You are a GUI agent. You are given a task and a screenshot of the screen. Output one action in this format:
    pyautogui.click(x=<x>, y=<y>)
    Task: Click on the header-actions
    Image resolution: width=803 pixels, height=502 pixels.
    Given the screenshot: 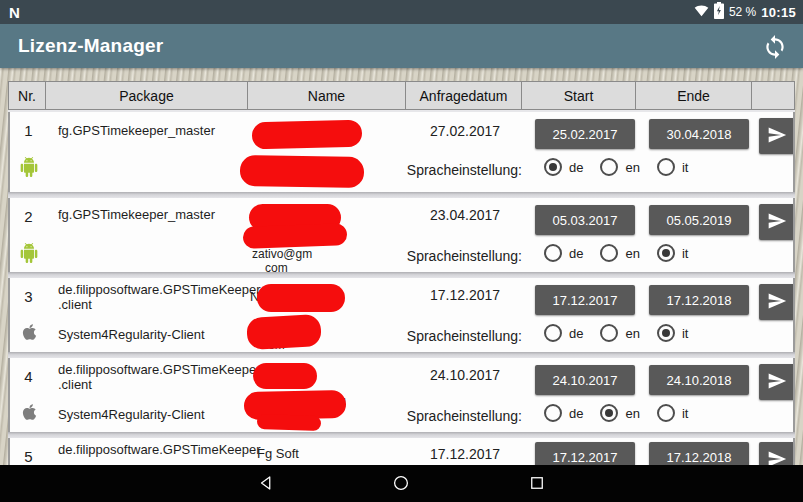 What is the action you would take?
    pyautogui.click(x=773, y=96)
    